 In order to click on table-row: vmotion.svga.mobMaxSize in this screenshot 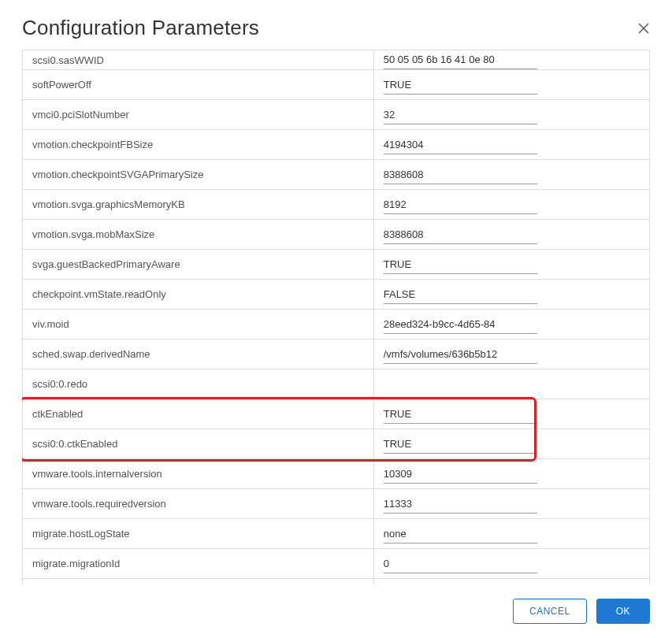, I will do `click(336, 235)`.